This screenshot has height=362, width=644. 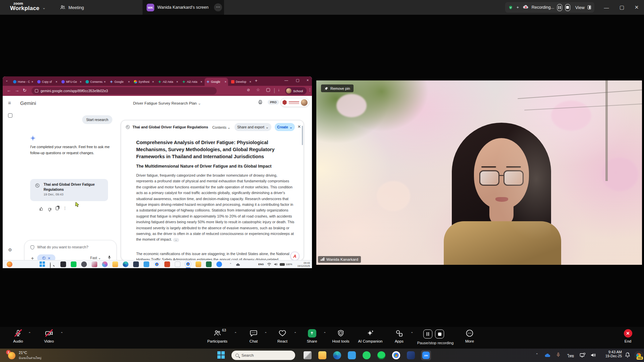 What do you see at coordinates (49, 336) in the screenshot?
I see `video-button: Video` at bounding box center [49, 336].